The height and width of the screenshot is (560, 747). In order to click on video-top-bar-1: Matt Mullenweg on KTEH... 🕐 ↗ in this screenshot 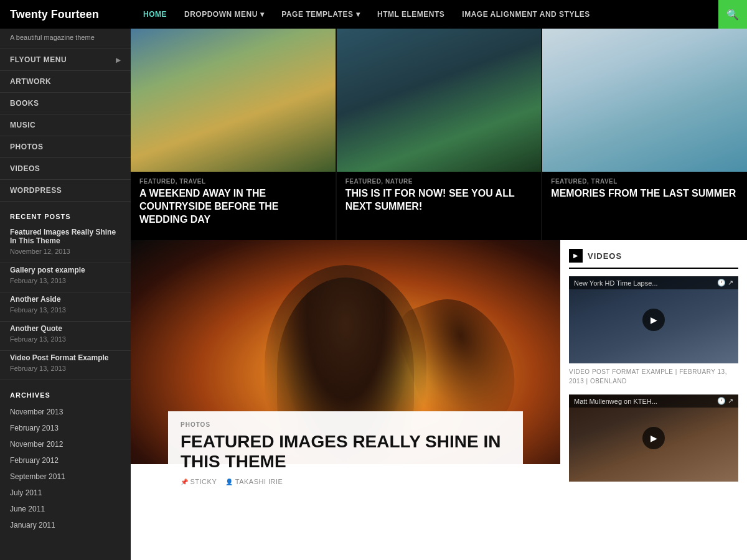, I will do `click(654, 401)`.